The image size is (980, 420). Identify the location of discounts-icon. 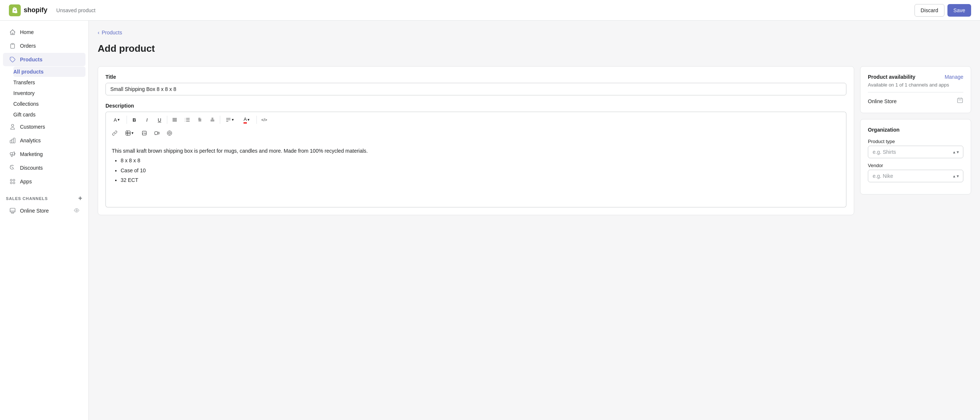
(13, 168).